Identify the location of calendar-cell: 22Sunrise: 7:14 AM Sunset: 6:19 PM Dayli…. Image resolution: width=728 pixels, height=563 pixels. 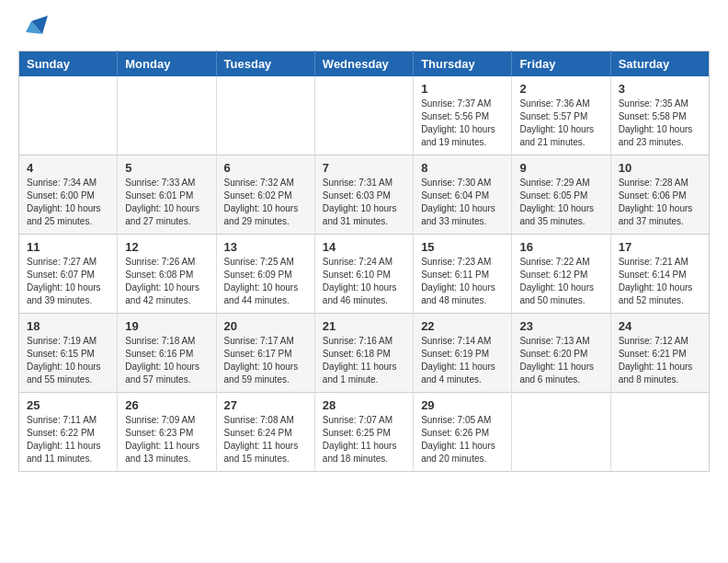
(463, 353).